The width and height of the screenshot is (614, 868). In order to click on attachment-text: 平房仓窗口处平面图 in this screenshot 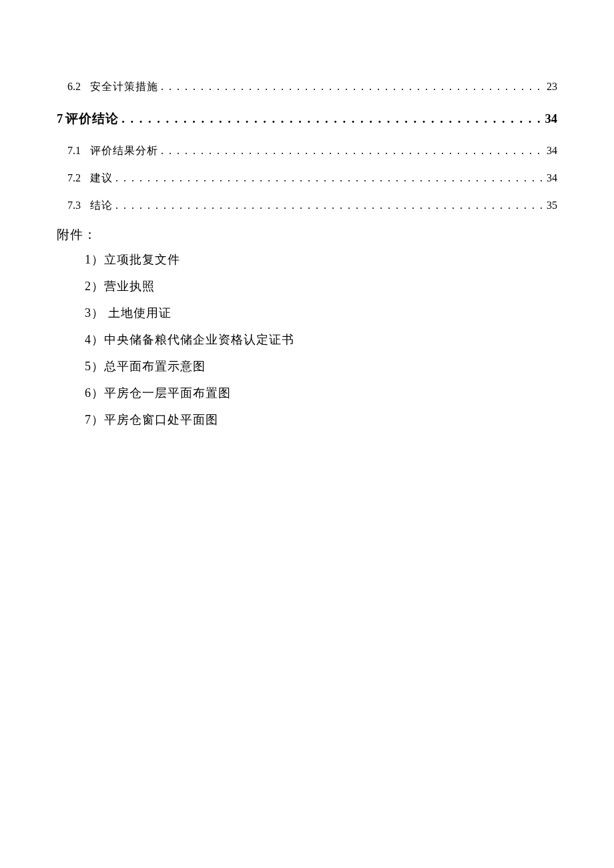, I will do `click(162, 420)`.